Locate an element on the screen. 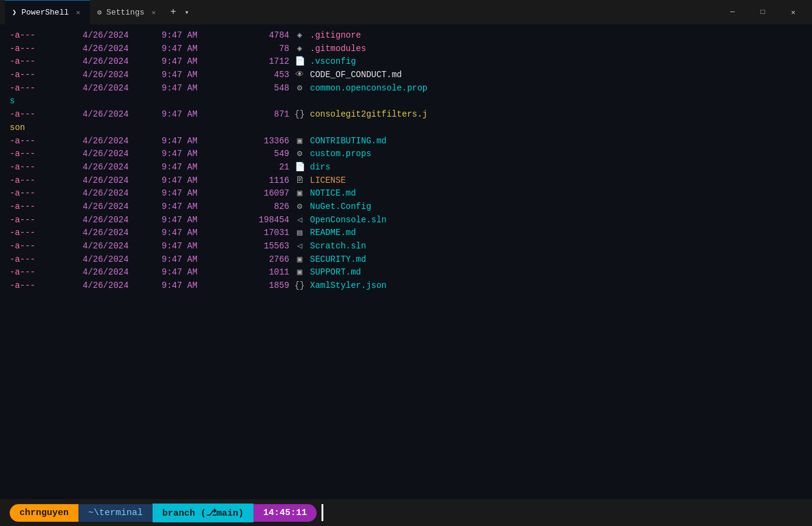 This screenshot has width=812, height=526. table-row: -a--- 4/26/2024 9:47 AM 198454 ◁ OpenCon… is located at coordinates (406, 220).